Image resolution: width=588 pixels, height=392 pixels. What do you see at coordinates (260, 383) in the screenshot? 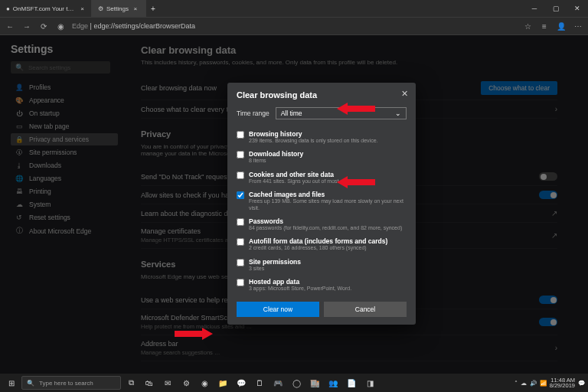
I see `taskbar-app: 🗒` at bounding box center [260, 383].